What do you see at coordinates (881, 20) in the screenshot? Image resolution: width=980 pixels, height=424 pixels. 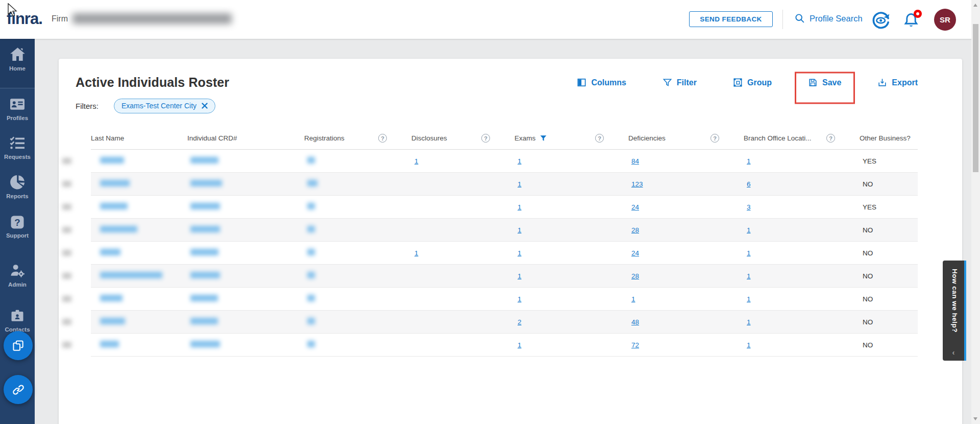 I see `recently-viewed-button` at bounding box center [881, 20].